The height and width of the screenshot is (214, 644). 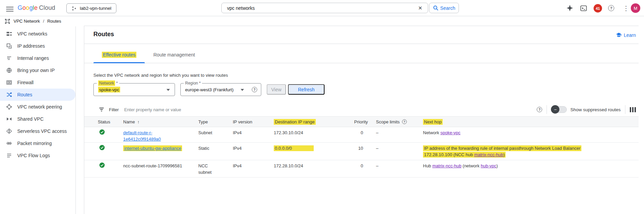 What do you see at coordinates (193, 83) in the screenshot?
I see `region-field-label: Region *` at bounding box center [193, 83].